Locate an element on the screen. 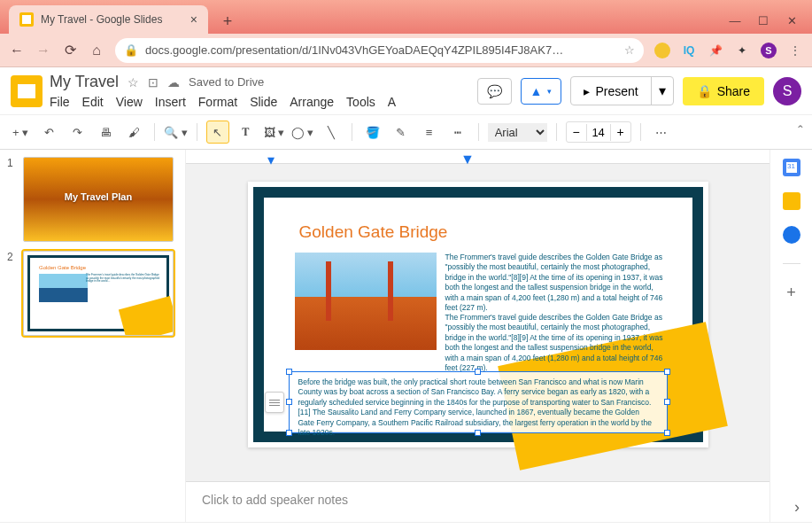 Image resolution: width=812 pixels, height=529 pixels. user-avatar: S is located at coordinates (787, 91).